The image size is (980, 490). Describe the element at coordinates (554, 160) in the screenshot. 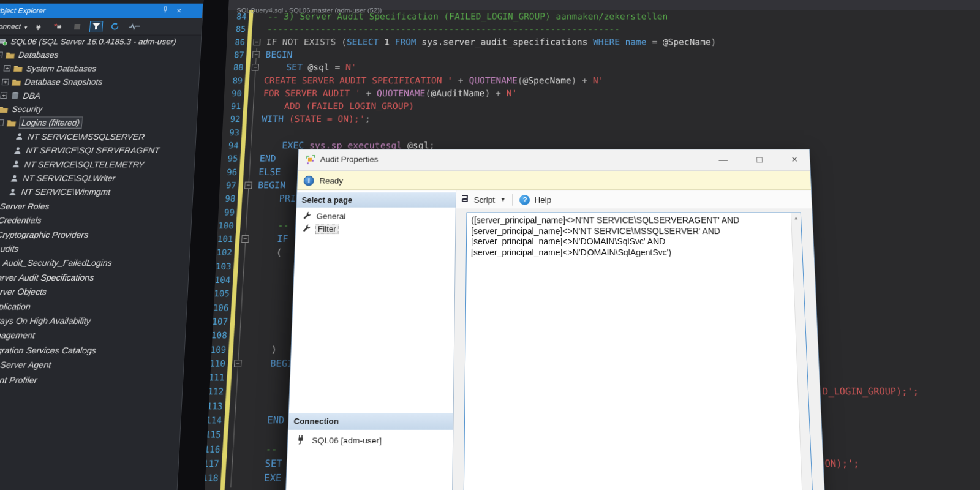

I see `dialog-titlebar: Audit Properties — □ ×` at that location.